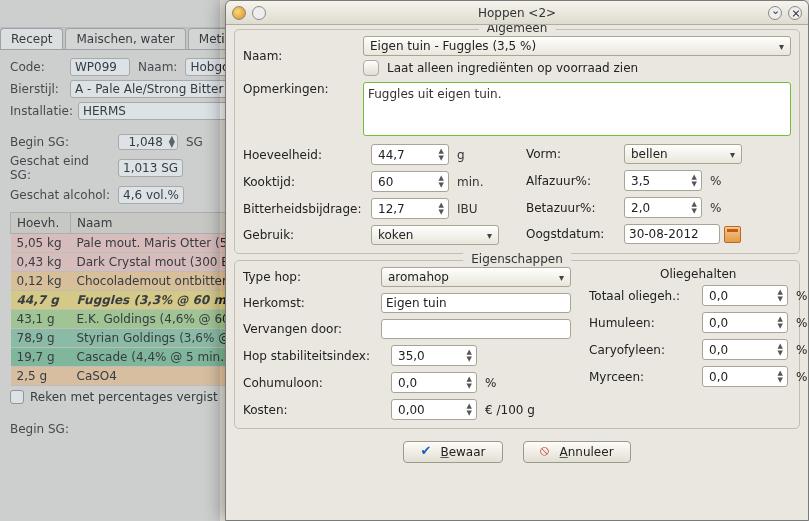  What do you see at coordinates (745, 296) in the screenshot?
I see `totolie-input: 0,0▲▼` at bounding box center [745, 296].